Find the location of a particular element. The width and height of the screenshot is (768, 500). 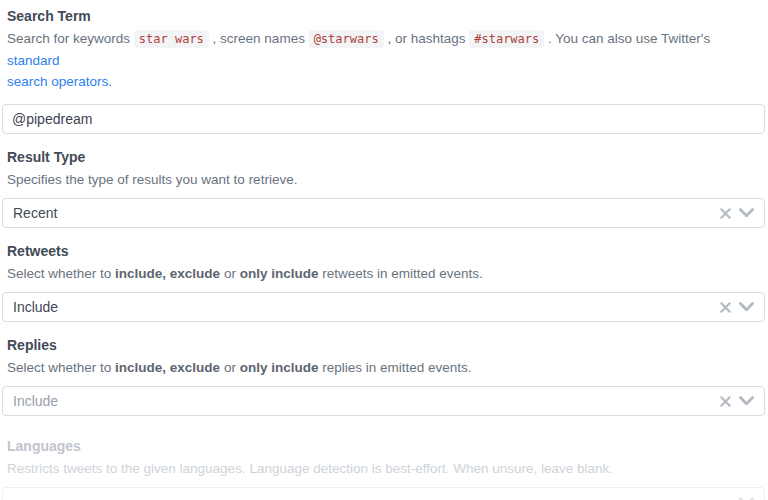

search-operators-link-text: standard is located at coordinates (34, 60).